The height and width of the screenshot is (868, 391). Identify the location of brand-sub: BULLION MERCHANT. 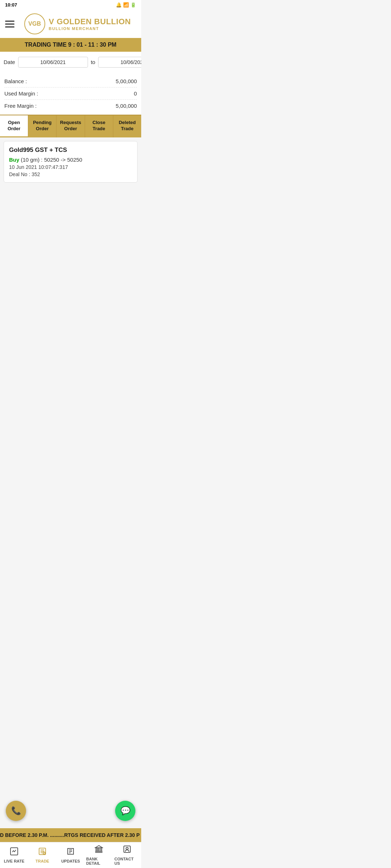
(90, 29).